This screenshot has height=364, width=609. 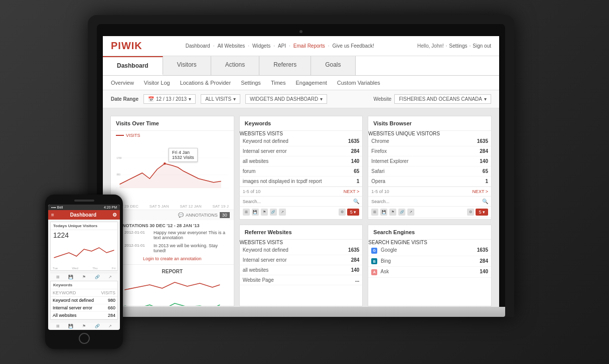 I want to click on phone-screen: •••• Bell 4:20 PM ≡ Dashboard ⚙ Todays U…, so click(x=84, y=267).